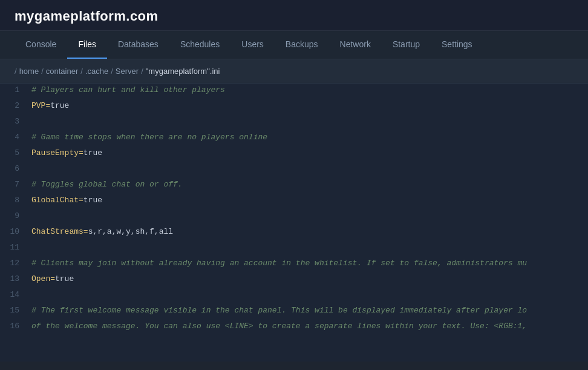 This screenshot has height=370, width=588. What do you see at coordinates (300, 326) in the screenshot?
I see `line-content-16: of the welcome message. You can also use…` at bounding box center [300, 326].